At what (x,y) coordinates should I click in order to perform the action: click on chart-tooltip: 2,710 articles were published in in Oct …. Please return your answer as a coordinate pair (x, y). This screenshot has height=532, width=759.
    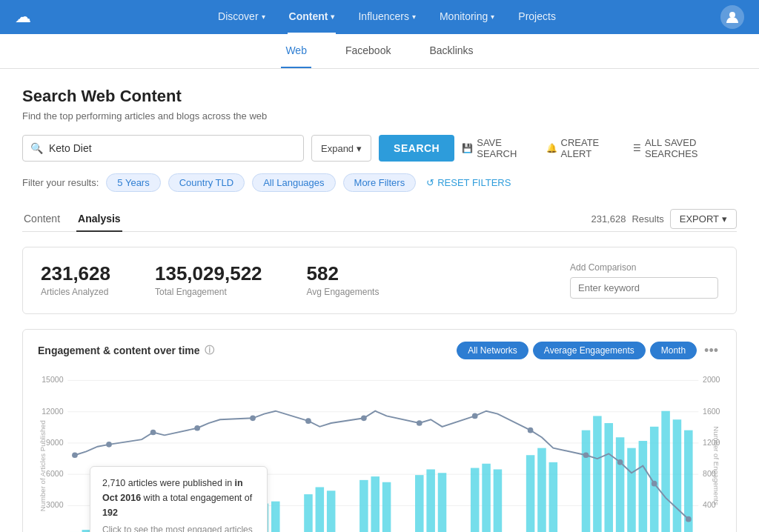
    Looking at the image, I should click on (179, 499).